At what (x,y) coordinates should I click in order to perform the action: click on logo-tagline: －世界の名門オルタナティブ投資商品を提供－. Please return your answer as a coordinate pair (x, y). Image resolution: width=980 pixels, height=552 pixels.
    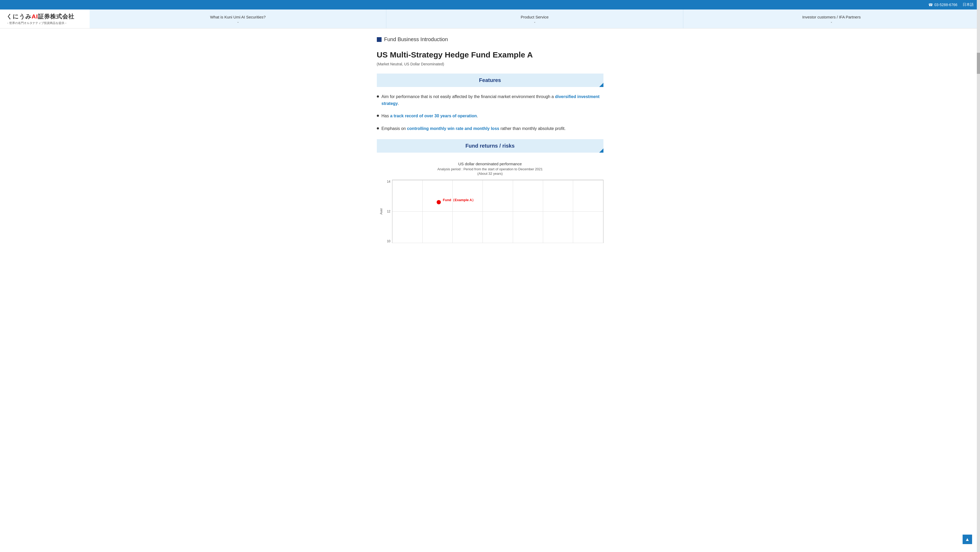
    Looking at the image, I should click on (40, 23).